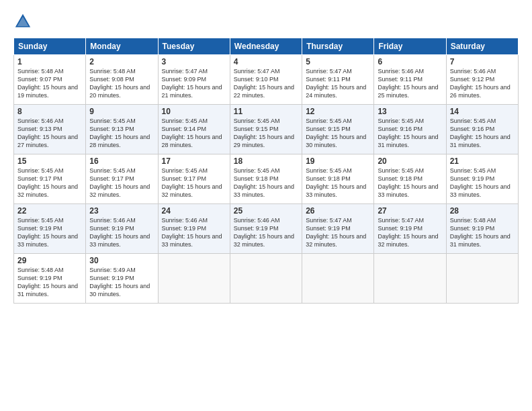  Describe the element at coordinates (122, 111) in the screenshot. I see `day-number: 9` at that location.